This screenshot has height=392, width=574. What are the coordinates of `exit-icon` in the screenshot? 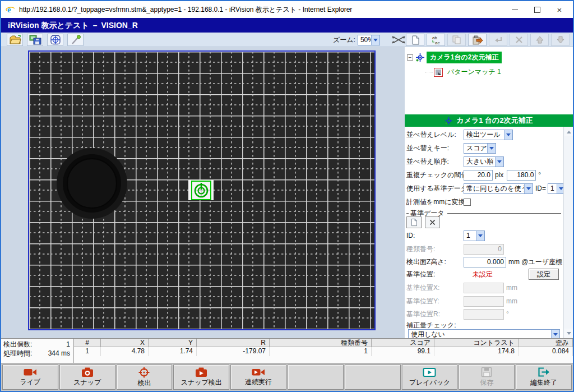 It's located at (544, 372).